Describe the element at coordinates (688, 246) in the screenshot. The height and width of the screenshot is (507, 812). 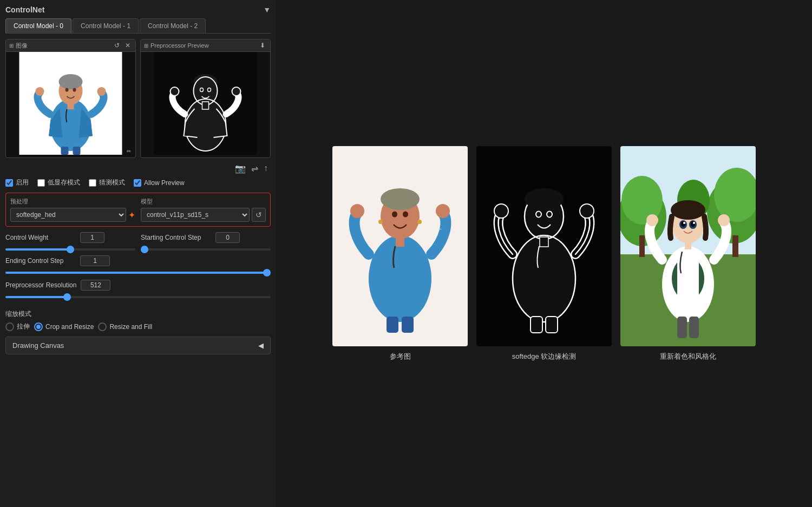
I see `styled-svg` at that location.